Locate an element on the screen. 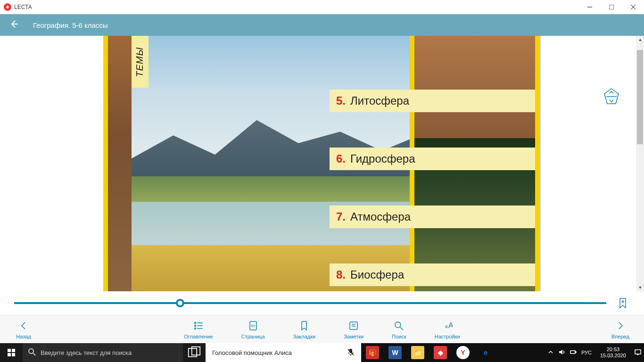 The image size is (644, 362). nav-back-button: Назад is located at coordinates (24, 329).